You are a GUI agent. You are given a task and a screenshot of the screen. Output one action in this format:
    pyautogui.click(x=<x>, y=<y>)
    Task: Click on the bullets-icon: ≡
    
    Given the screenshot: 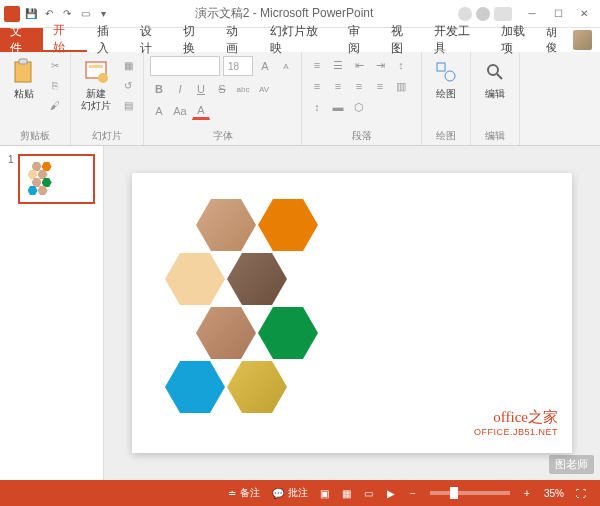 What is the action you would take?
    pyautogui.click(x=317, y=65)
    